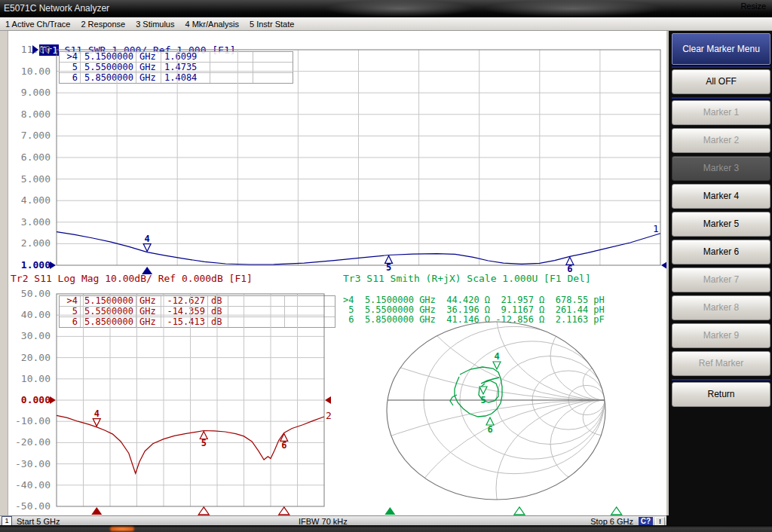 This screenshot has width=772, height=532. What do you see at coordinates (612, 521) in the screenshot?
I see `stop-frequency-label: Stop 6 GHz` at bounding box center [612, 521].